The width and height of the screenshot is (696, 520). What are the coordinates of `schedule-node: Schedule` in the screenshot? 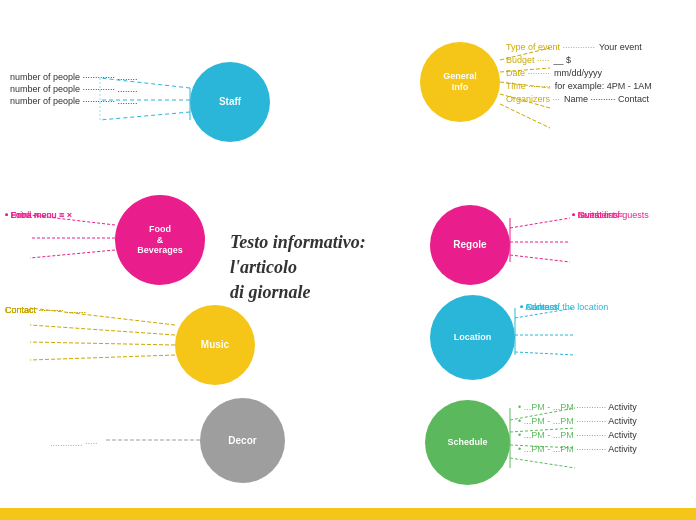 It's located at (468, 442).